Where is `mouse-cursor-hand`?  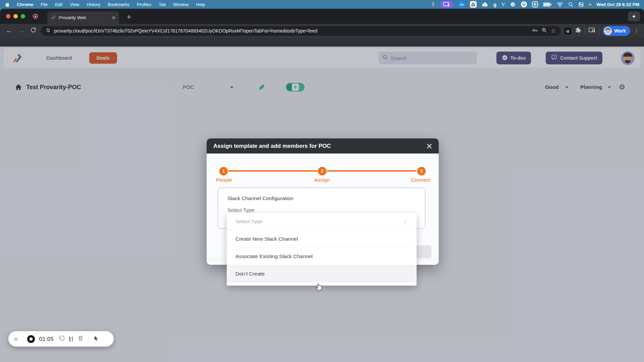
mouse-cursor-hand is located at coordinates (319, 287).